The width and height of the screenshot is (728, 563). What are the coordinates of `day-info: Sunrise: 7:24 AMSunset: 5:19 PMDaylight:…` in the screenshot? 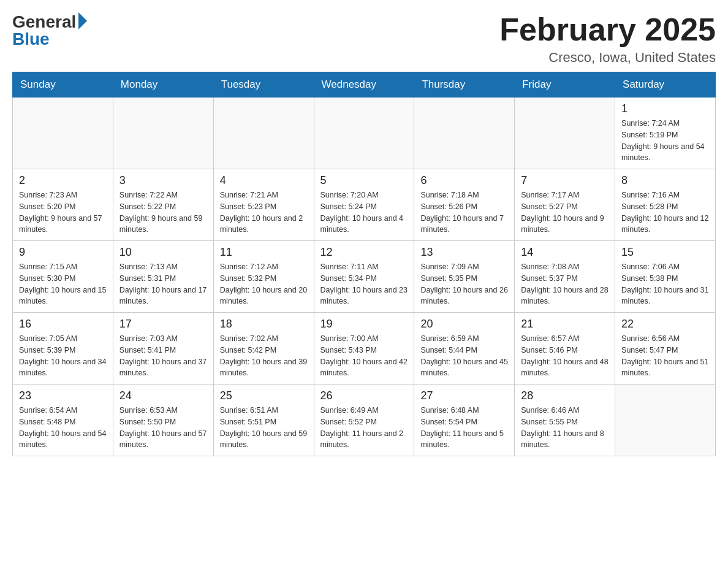 It's located at (665, 141).